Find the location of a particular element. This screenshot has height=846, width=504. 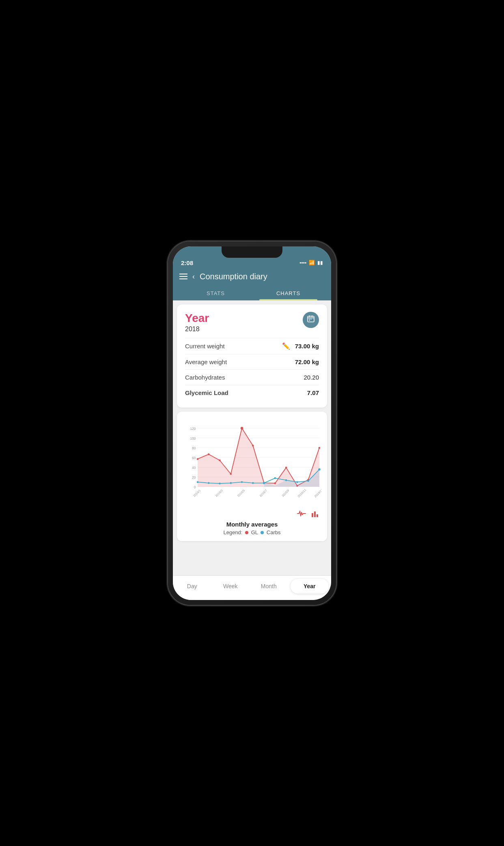

chart-svg: 120 100 80 60 40 20 0 is located at coordinates (252, 462).